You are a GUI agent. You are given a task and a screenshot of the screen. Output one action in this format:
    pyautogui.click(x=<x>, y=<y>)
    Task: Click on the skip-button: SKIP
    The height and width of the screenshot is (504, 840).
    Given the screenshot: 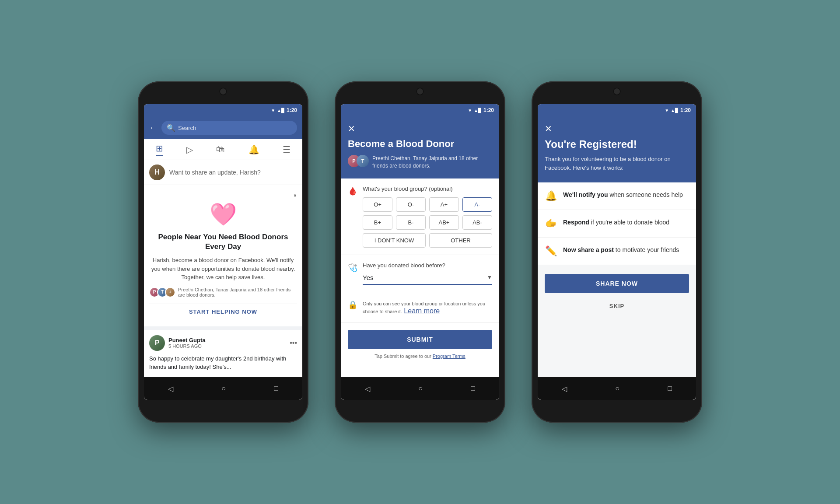 What is the action you would take?
    pyautogui.click(x=617, y=306)
    